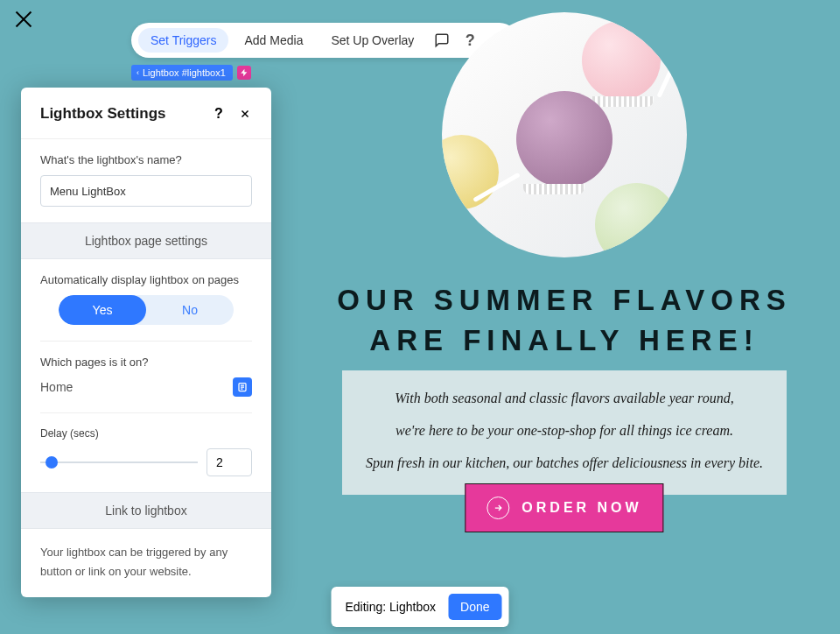 This screenshot has height=634, width=840. What do you see at coordinates (564, 399) in the screenshot?
I see `subcopy-line1: With both seasonal and classic flavors a…` at bounding box center [564, 399].